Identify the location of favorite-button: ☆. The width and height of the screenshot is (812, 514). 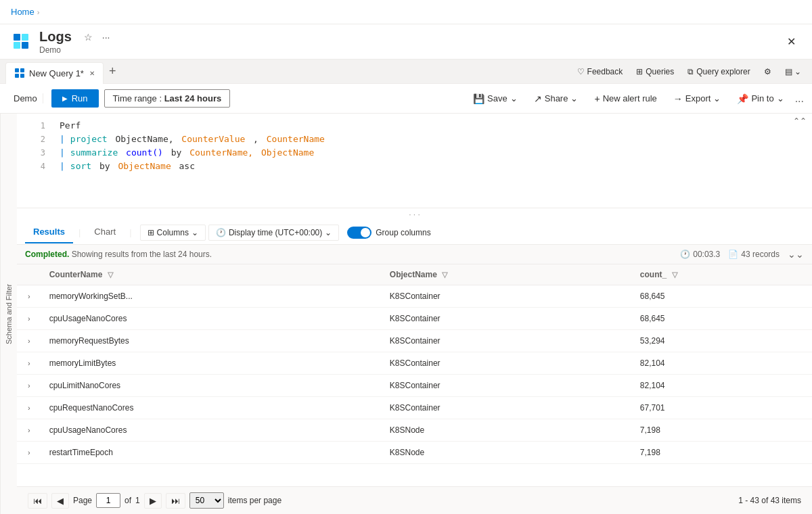
(88, 37).